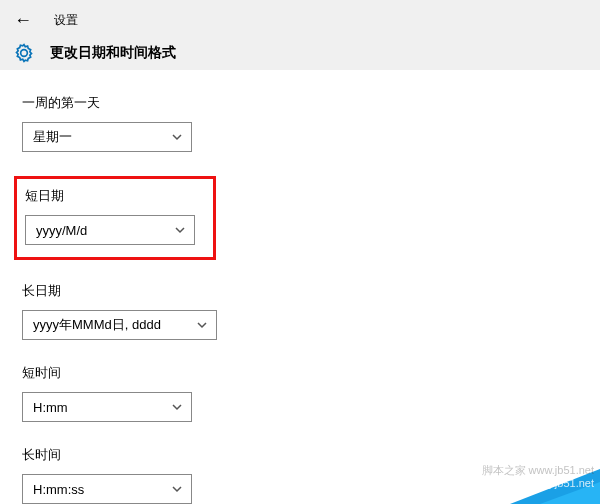 Image resolution: width=600 pixels, height=504 pixels. What do you see at coordinates (300, 123) in the screenshot?
I see `field-first-day: 一周的第一天 星期一` at bounding box center [300, 123].